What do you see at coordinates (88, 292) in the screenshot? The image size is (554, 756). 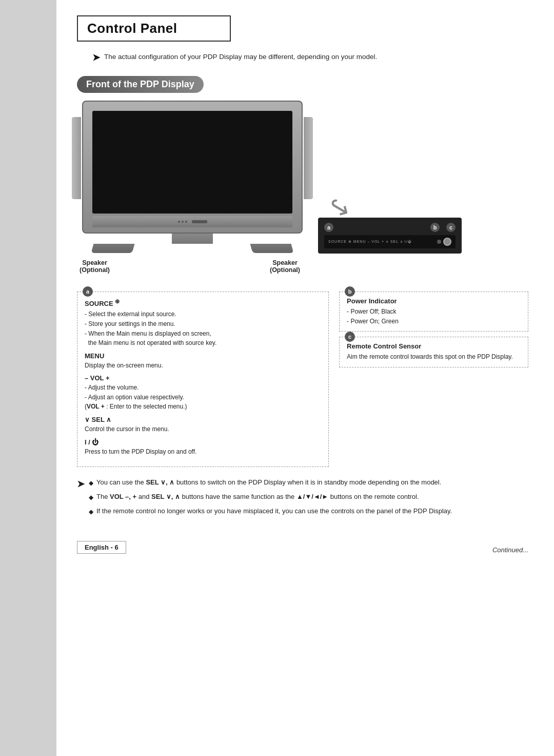 I see `box-label-a: a` at bounding box center [88, 292].